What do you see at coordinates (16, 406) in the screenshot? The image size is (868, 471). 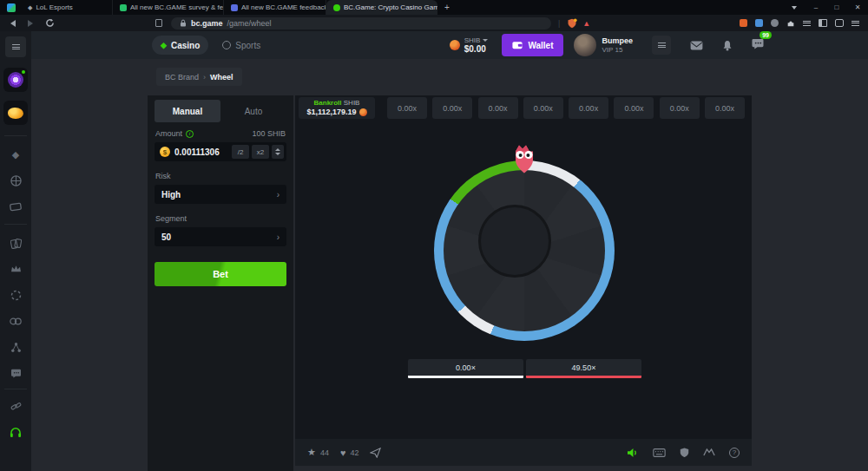 I see `sidebar-item-links` at bounding box center [16, 406].